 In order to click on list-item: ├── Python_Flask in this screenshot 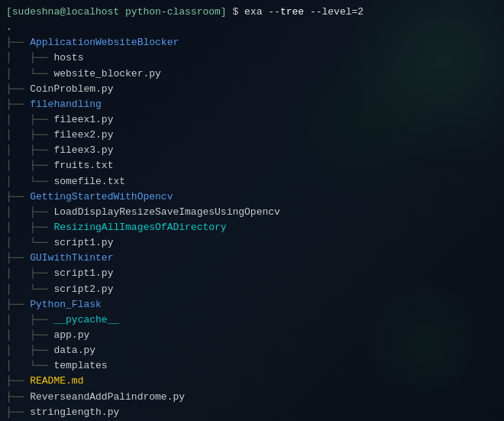, I will do `click(252, 305)`.